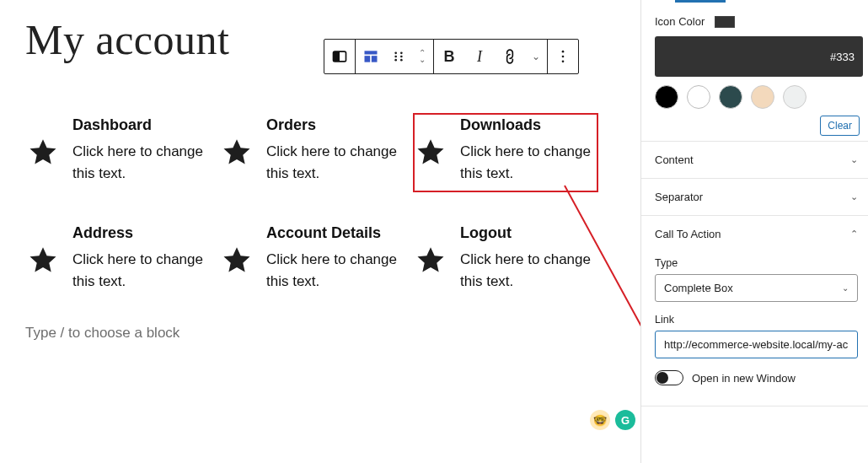 This screenshot has height=463, width=868. I want to click on bold-button: B, so click(449, 57).